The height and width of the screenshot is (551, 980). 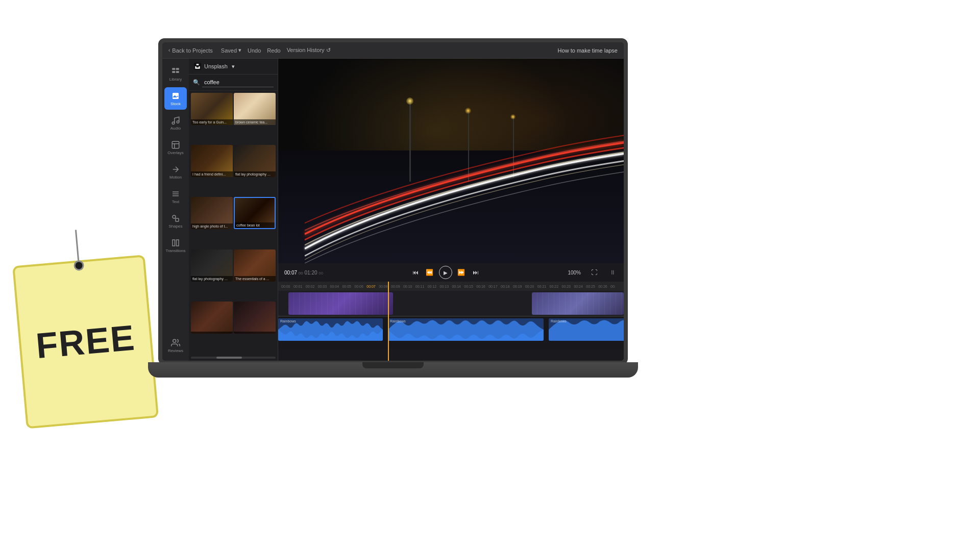 I want to click on audio-label-3: Rainbows, so click(x=558, y=321).